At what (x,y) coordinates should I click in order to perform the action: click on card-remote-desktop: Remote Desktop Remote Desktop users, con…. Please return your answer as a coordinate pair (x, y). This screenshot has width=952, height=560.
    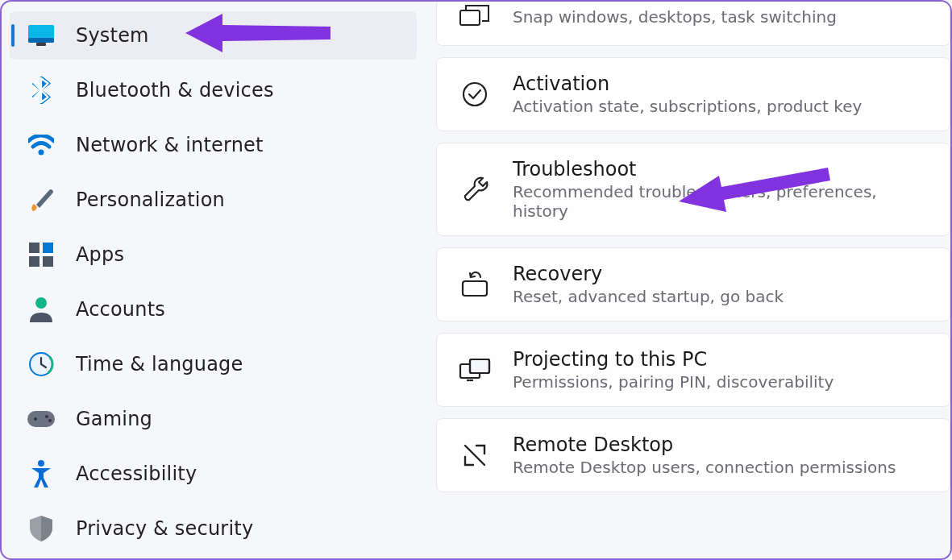
    Looking at the image, I should click on (693, 455).